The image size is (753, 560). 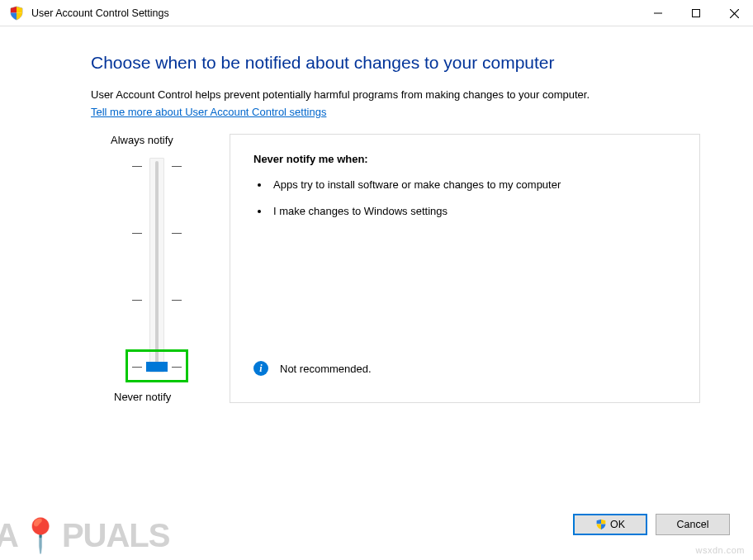 I want to click on slider-label-top: Always notify, so click(x=142, y=140).